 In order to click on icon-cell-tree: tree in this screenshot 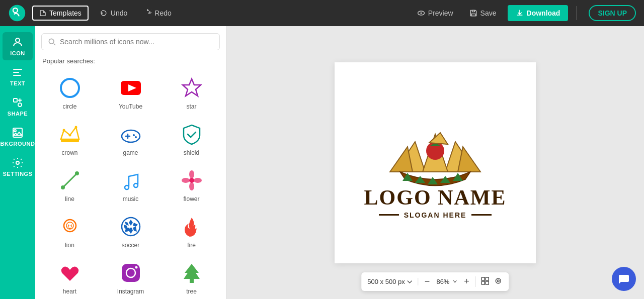, I will do `click(191, 277)`.